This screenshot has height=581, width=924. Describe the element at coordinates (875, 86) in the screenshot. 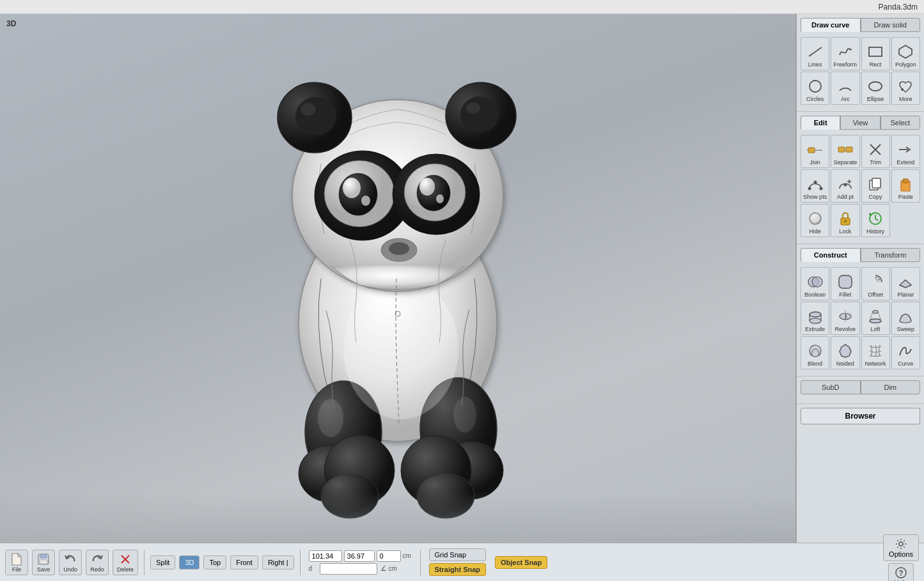

I see `ellipse-icon` at that location.